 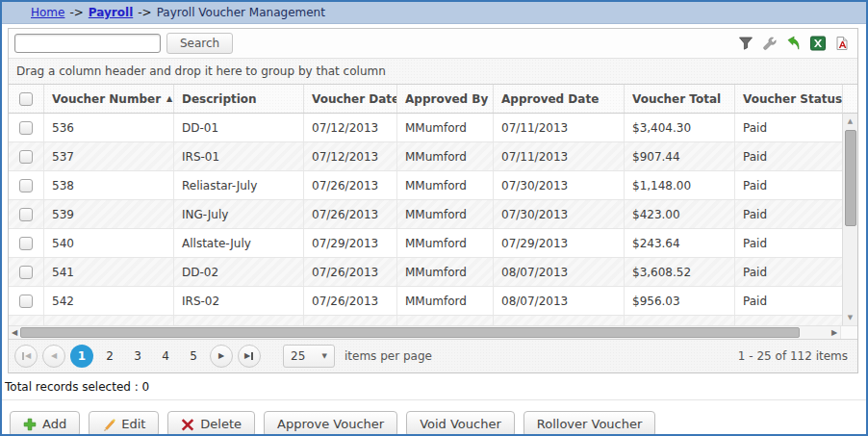 What do you see at coordinates (108, 98) in the screenshot?
I see `column-header-voucher-number: Voucher Number▲` at bounding box center [108, 98].